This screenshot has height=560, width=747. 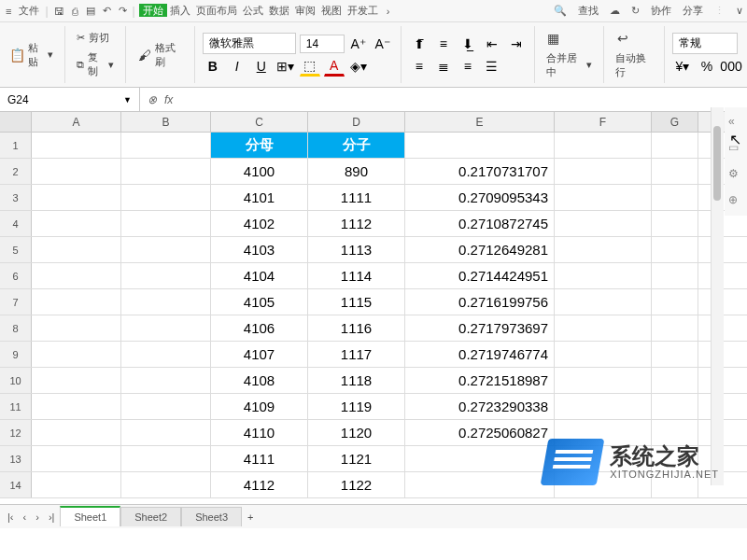 I want to click on sidepanel-settings-icon: ⚙, so click(x=736, y=175).